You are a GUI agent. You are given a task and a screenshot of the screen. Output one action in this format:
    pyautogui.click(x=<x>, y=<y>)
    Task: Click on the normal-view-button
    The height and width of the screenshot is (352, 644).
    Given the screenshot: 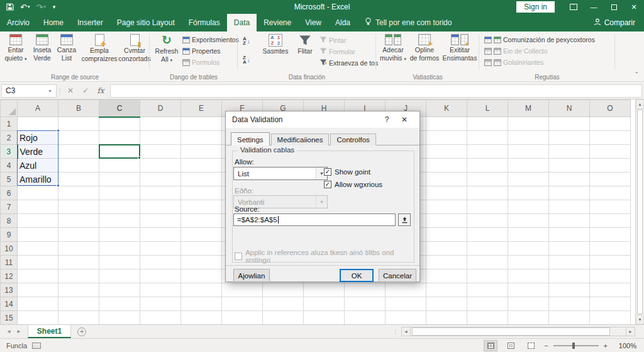 What is the action you would take?
    pyautogui.click(x=491, y=346)
    